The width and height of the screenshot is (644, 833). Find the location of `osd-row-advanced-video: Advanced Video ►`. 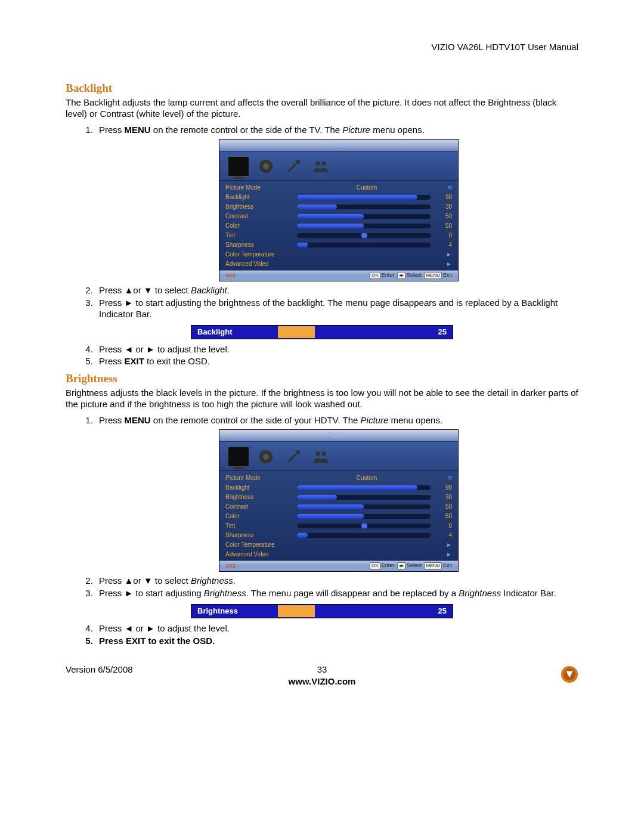

osd-row-advanced-video: Advanced Video ► is located at coordinates (339, 264).